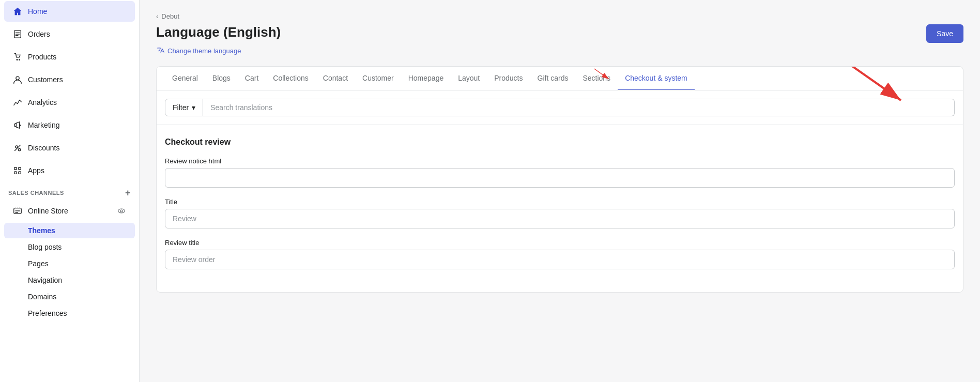 The height and width of the screenshot is (382, 980). What do you see at coordinates (18, 211) in the screenshot?
I see `online-store-icon` at bounding box center [18, 211].